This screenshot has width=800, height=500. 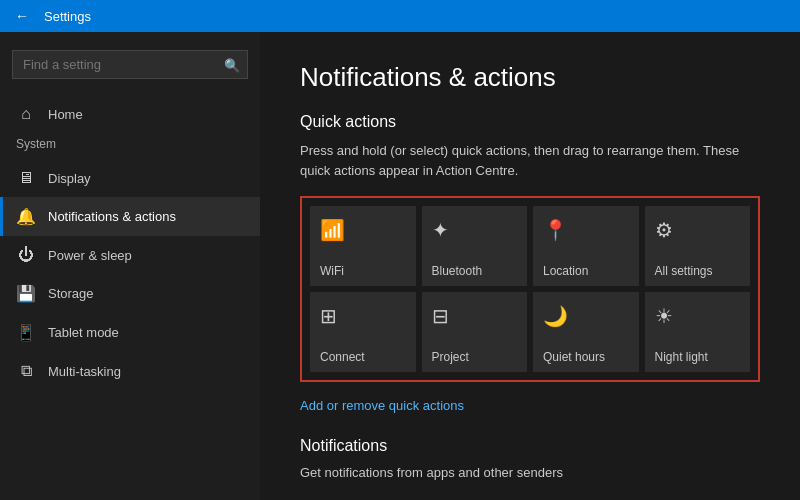 I want to click on night-light-icon: ☀, so click(x=664, y=316).